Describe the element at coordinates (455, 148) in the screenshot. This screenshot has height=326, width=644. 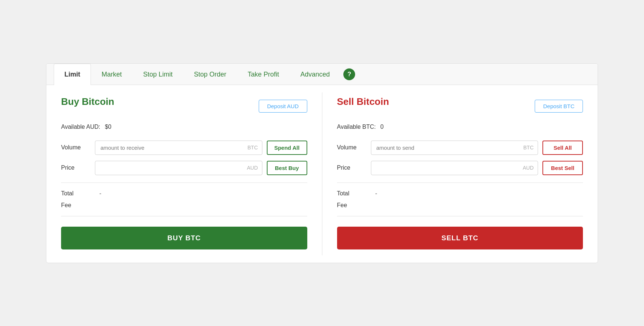
I see `sell-volume-input` at that location.